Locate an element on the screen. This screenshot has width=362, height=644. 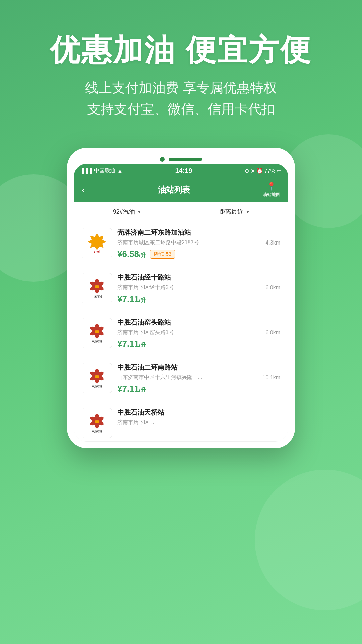
station-info: 中胜石油二环南路站 山东济南市中区十六里河镇兴隆一... 10.1km ¥7.1… is located at coordinates (199, 378).